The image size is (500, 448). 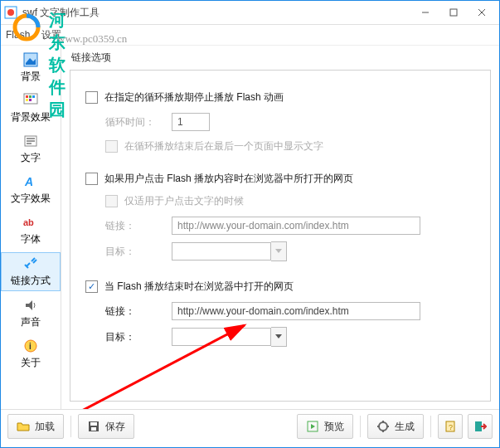 What do you see at coordinates (31, 100) in the screenshot?
I see `bg-effect-icon` at bounding box center [31, 100].